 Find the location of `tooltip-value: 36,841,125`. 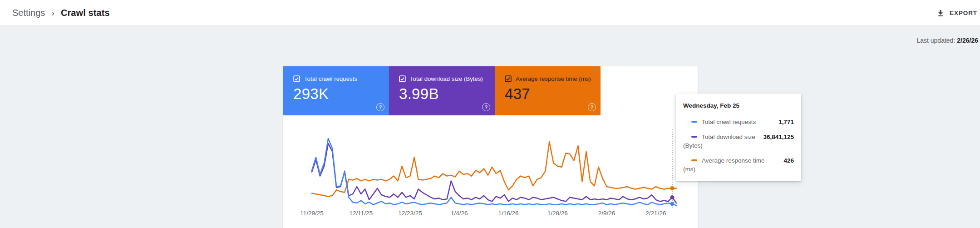

tooltip-value: 36,841,125 is located at coordinates (778, 137).